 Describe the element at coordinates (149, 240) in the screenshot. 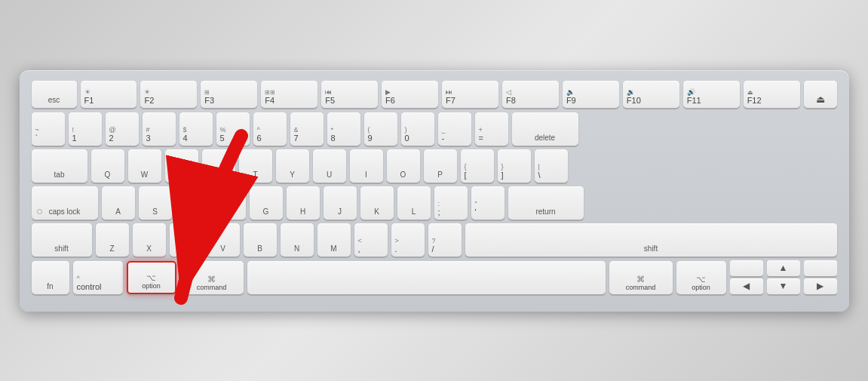

I see `key-x: X` at that location.